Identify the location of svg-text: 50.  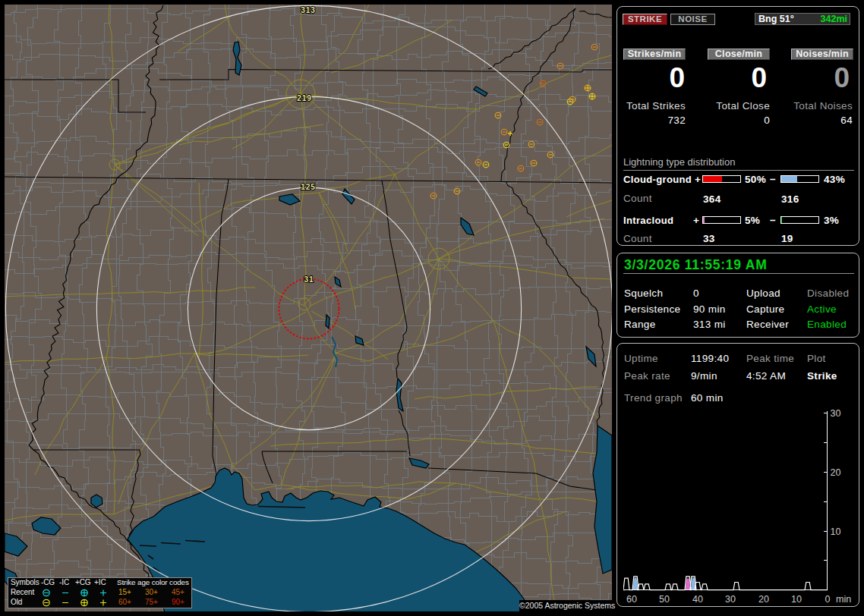
(664, 599).